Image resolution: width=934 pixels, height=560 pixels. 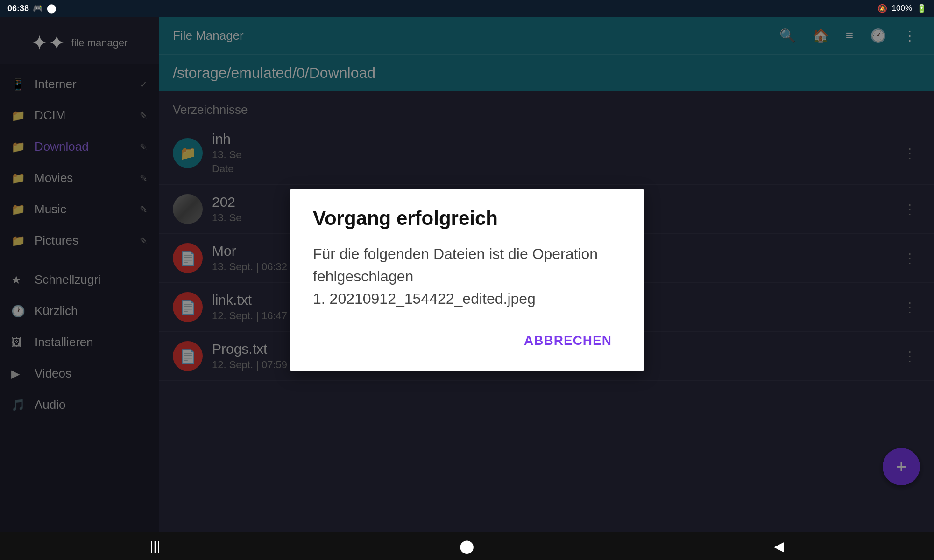 What do you see at coordinates (467, 546) in the screenshot?
I see `bottom-nav: ||| ⬤ ◀` at bounding box center [467, 546].